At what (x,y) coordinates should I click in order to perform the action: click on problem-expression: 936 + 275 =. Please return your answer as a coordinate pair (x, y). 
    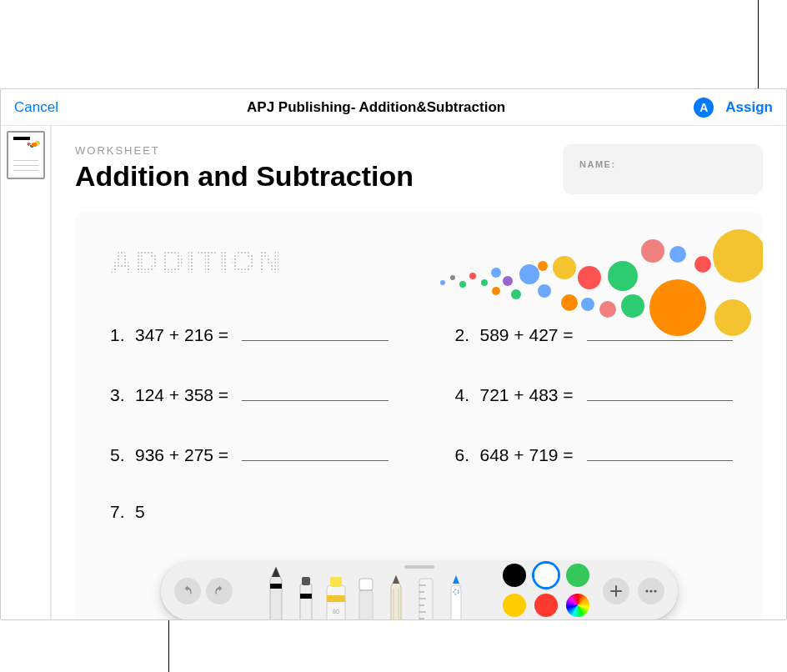
    Looking at the image, I should click on (182, 455).